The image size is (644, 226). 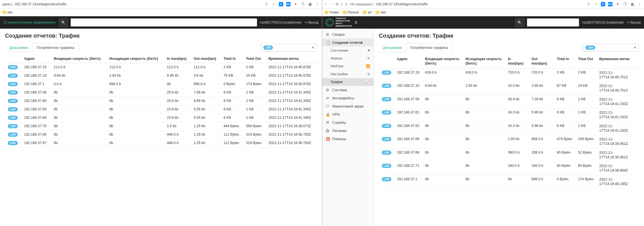 What do you see at coordinates (332, 12) in the screenshot?
I see `bookmark-chtivo: Чтиво` at bounding box center [332, 12].